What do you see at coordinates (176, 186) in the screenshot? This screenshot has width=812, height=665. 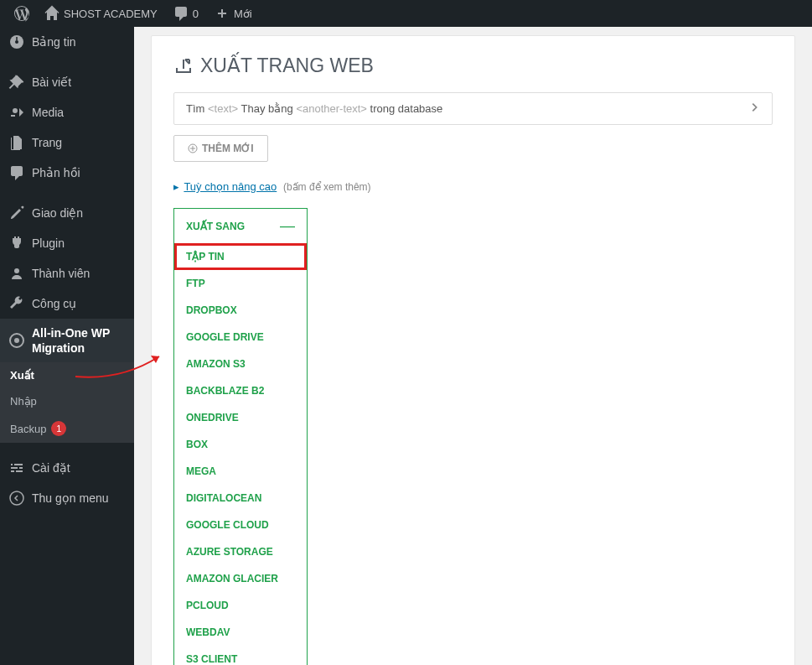 I see `triangle-right-icon: ▸` at bounding box center [176, 186].